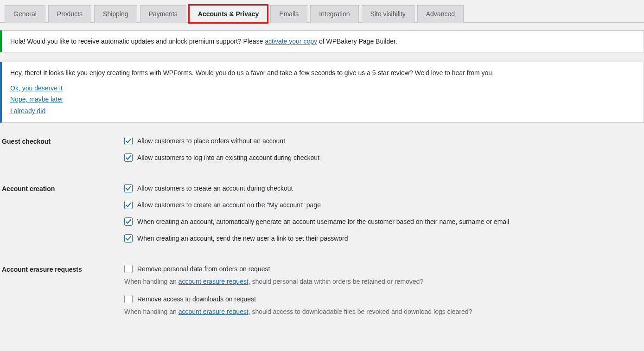  Describe the element at coordinates (215, 188) in the screenshot. I see `create-account-checkout-label: Allow customers to create an account dur…` at that location.